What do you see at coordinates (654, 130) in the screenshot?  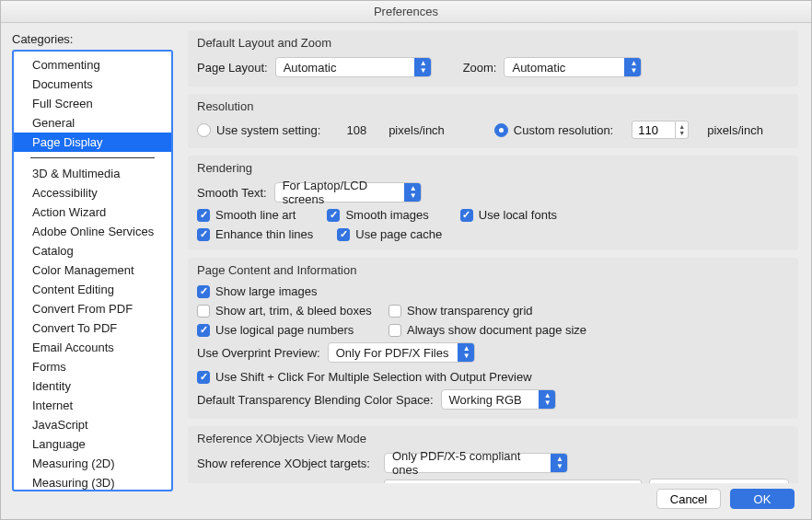 I see `custom-resolution-input` at bounding box center [654, 130].